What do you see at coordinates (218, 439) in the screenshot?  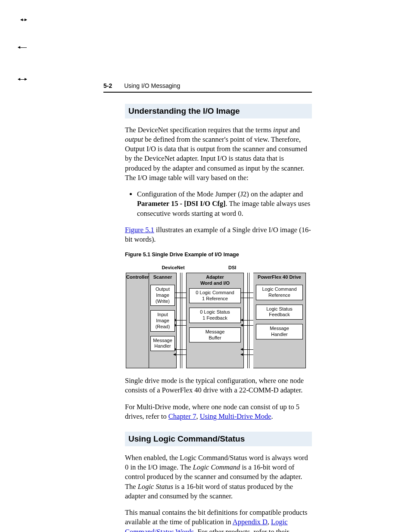 I see `heading-logic-command-status: Using Logic Command/Status` at bounding box center [218, 439].